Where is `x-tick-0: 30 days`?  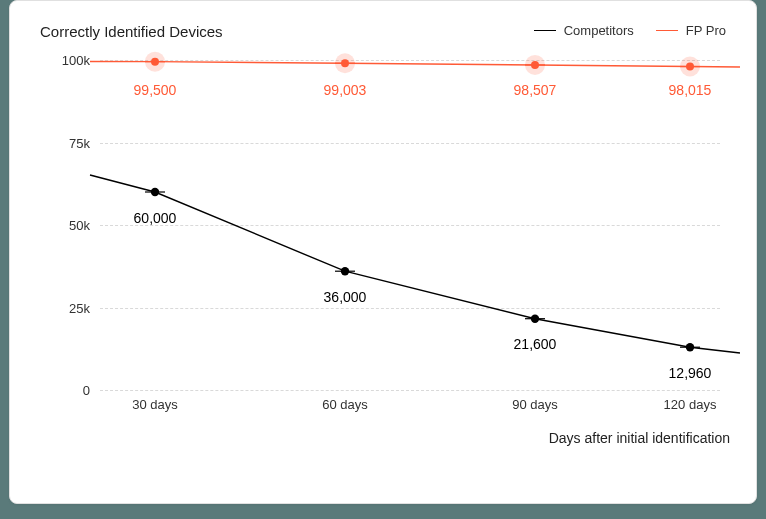 x-tick-0: 30 days is located at coordinates (155, 404).